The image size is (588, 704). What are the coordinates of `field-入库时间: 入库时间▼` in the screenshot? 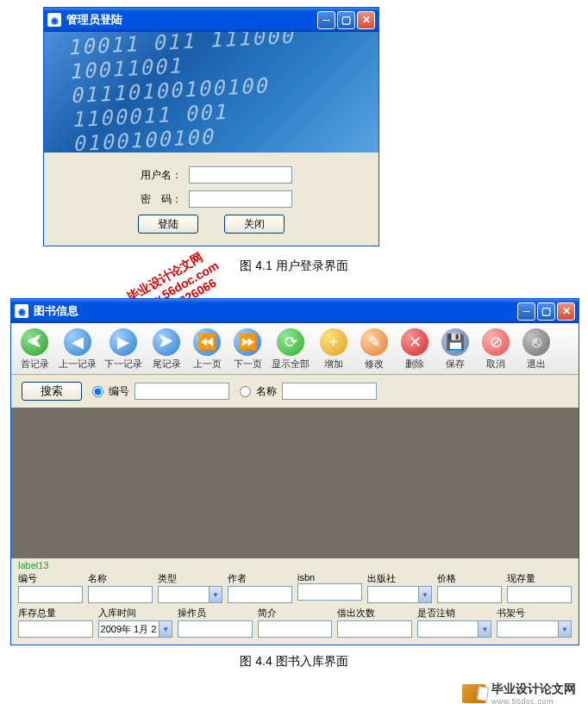 It's located at (136, 622).